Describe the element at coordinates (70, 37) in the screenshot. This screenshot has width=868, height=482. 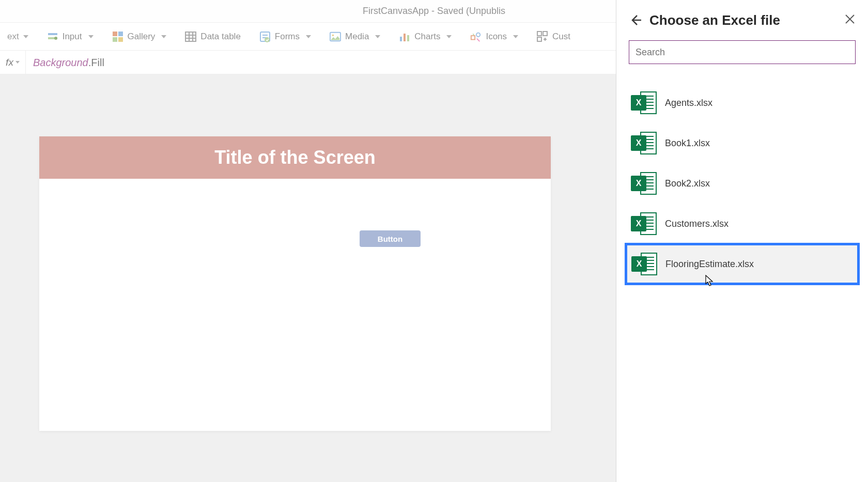
I see `ribbon-input: Input` at that location.